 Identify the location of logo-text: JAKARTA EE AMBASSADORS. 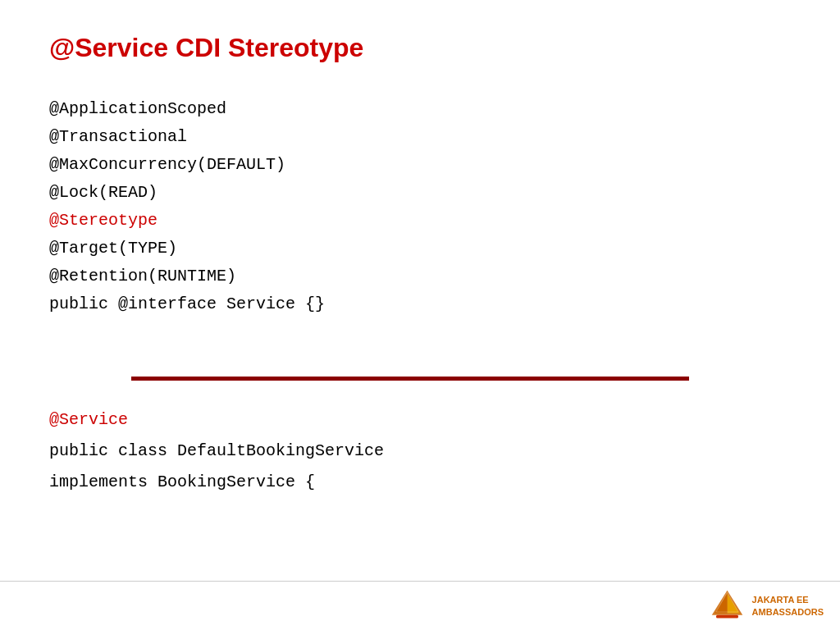
(788, 605).